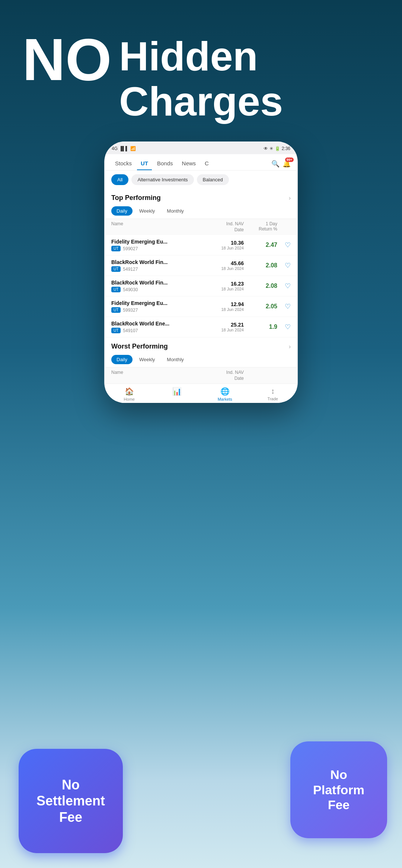  Describe the element at coordinates (177, 394) in the screenshot. I see `bottom-nav-markets-chart: 📊` at that location.